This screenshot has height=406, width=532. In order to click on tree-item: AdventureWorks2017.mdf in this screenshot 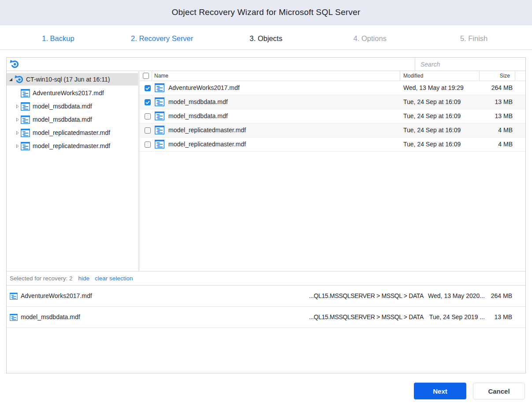, I will do `click(72, 93)`.